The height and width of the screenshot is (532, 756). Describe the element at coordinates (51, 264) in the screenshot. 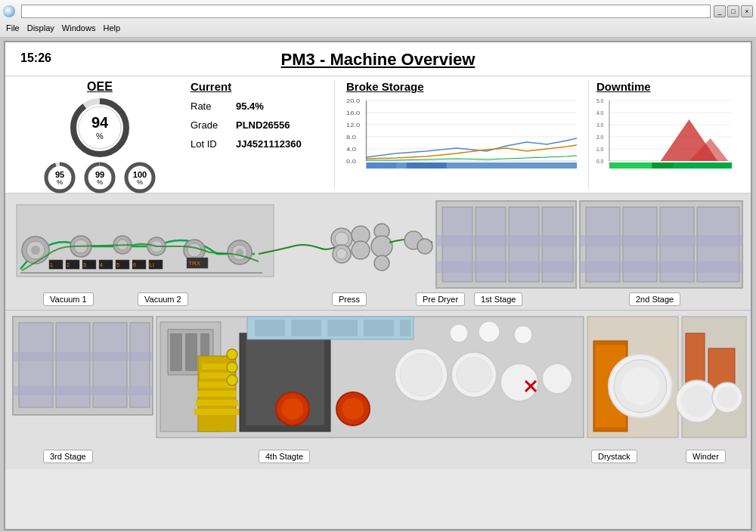

I see `svg-text: 1` at that location.